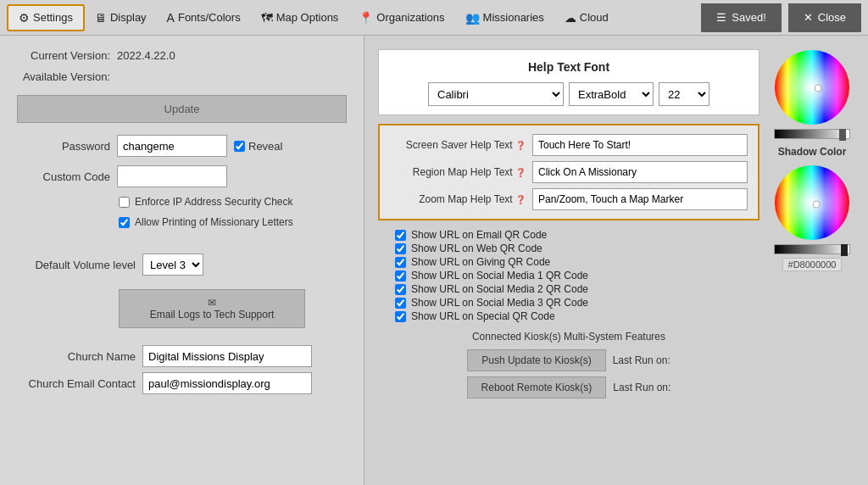  What do you see at coordinates (642, 360) in the screenshot?
I see `push-update-last-run: Last Run on:` at bounding box center [642, 360].